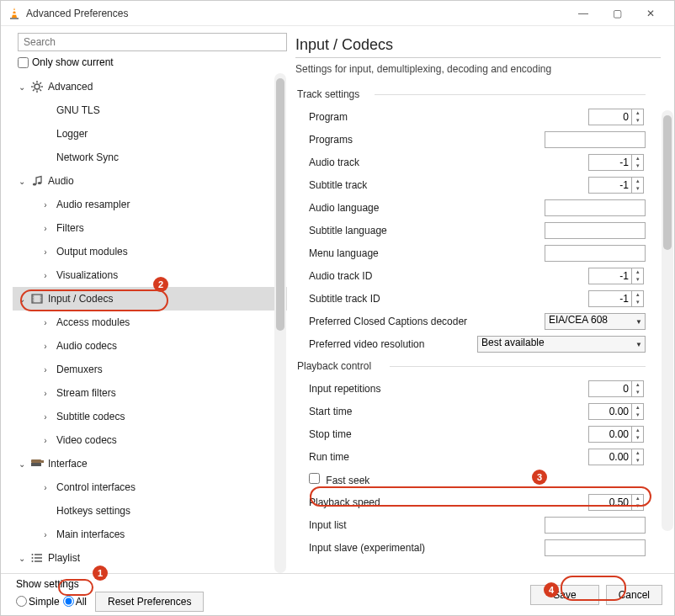 This screenshot has width=675, height=616. Describe the element at coordinates (470, 207) in the screenshot. I see `setting-row: Audio language` at that location.